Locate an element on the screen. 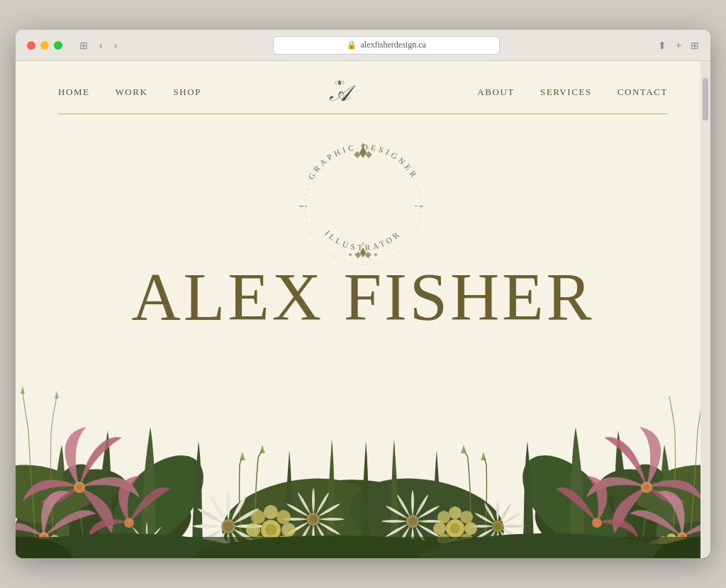 This screenshot has height=588, width=726. share-button: ⬆ is located at coordinates (662, 45).